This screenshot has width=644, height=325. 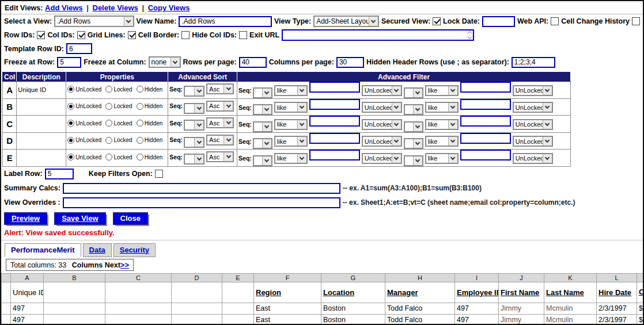 I want to click on view-name-input: .Add Rows, so click(x=225, y=22).